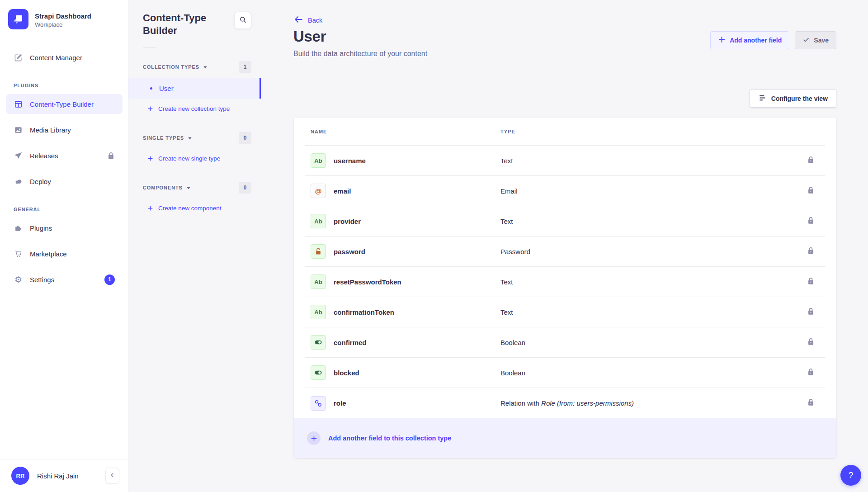 This screenshot has width=868, height=492. What do you see at coordinates (20, 476) in the screenshot?
I see `avatar: RR` at bounding box center [20, 476].